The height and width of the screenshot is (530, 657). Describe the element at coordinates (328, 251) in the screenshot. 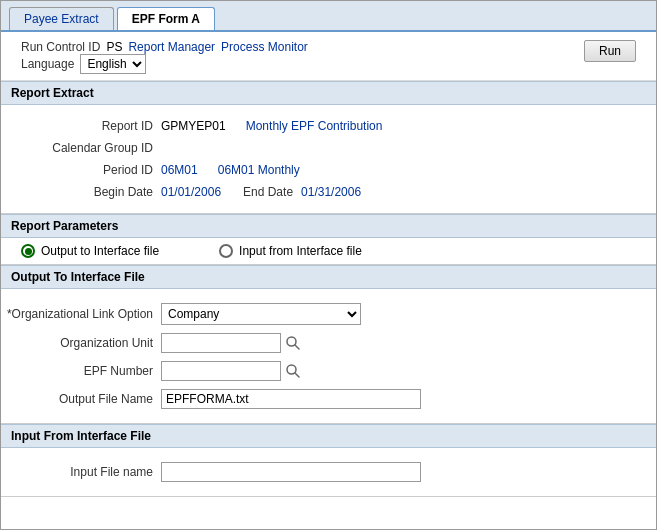

I see `radio-row: Output to Interface file Input from Inte…` at that location.